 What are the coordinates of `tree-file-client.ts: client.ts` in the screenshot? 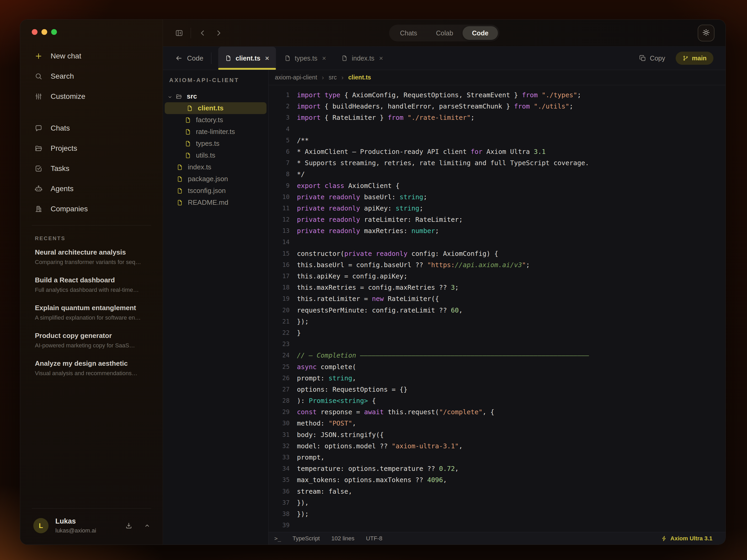 It's located at (215, 108).